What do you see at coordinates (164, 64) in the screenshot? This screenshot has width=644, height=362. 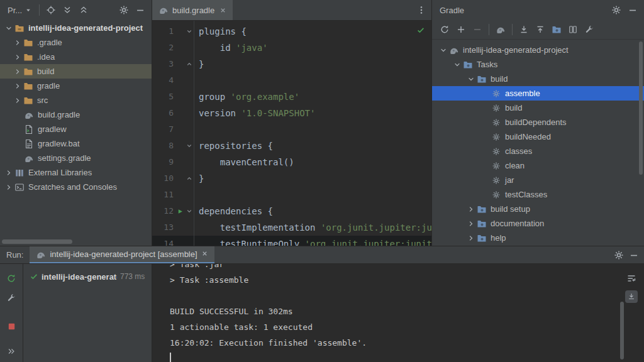 I see `line-number: 3` at bounding box center [164, 64].